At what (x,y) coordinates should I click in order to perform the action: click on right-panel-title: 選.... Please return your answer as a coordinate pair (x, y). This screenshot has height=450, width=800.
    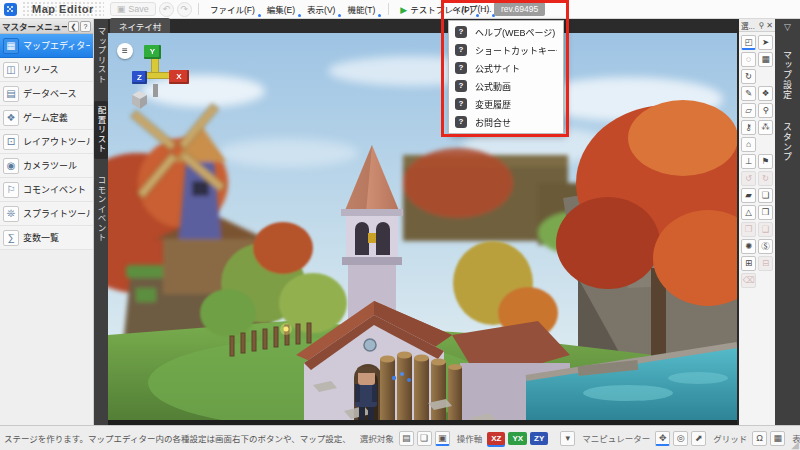
    Looking at the image, I should click on (748, 26).